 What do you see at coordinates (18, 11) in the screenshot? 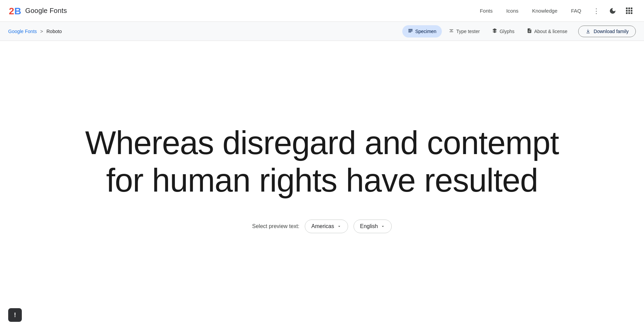
I see `svg-text: B` at bounding box center [18, 11].